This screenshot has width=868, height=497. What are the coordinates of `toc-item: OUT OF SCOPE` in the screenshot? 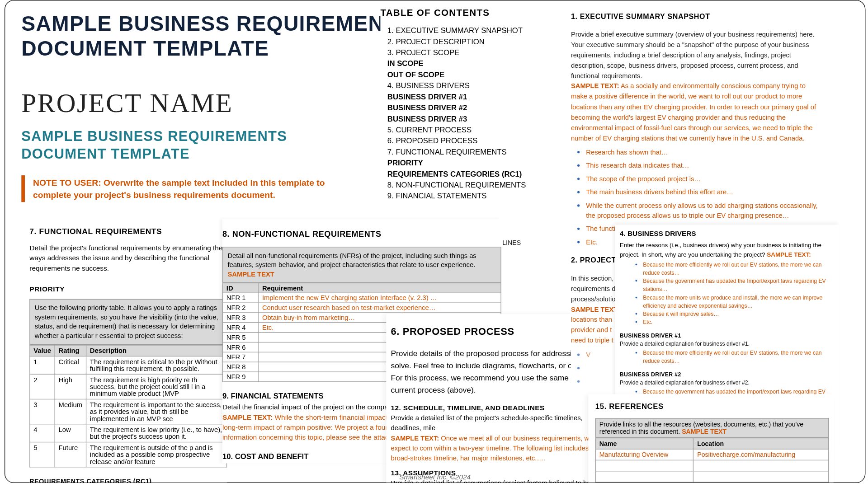 It's located at (467, 74).